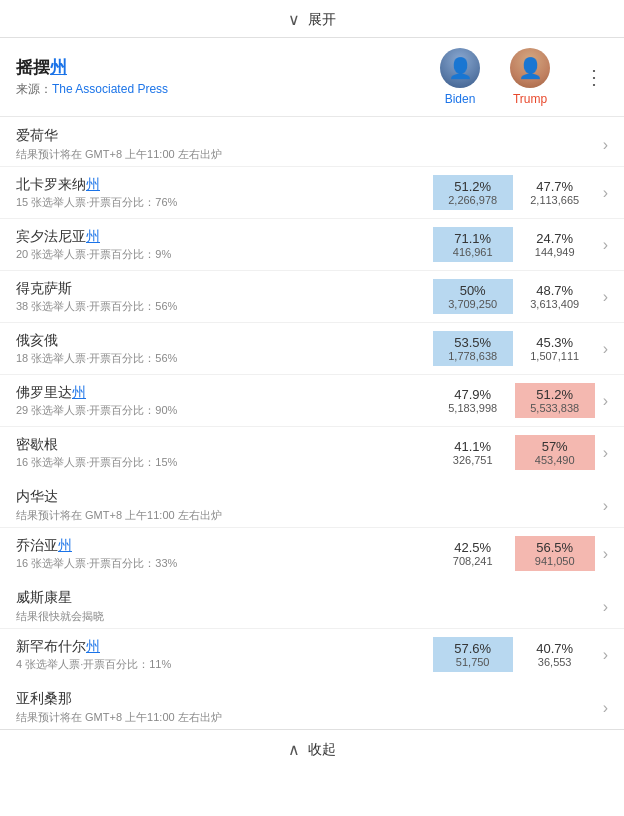 This screenshot has height=816, width=624. Describe the element at coordinates (312, 400) in the screenshot. I see `state-row: 佛罗里达州29 张选举人票·开票百分比：90%47.9%5,183,99851.…` at that location.